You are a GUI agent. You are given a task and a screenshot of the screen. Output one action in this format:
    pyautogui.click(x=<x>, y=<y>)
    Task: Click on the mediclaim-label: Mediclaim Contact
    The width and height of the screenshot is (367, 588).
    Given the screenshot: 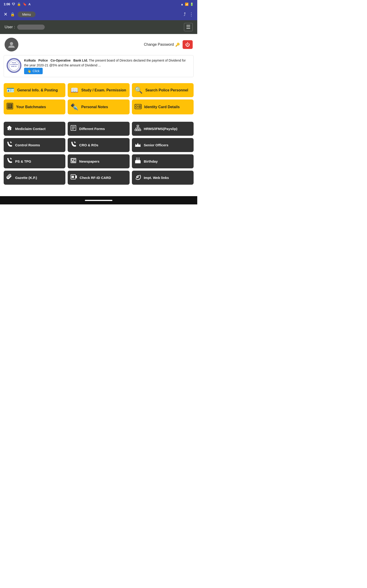 What is the action you would take?
    pyautogui.click(x=30, y=129)
    